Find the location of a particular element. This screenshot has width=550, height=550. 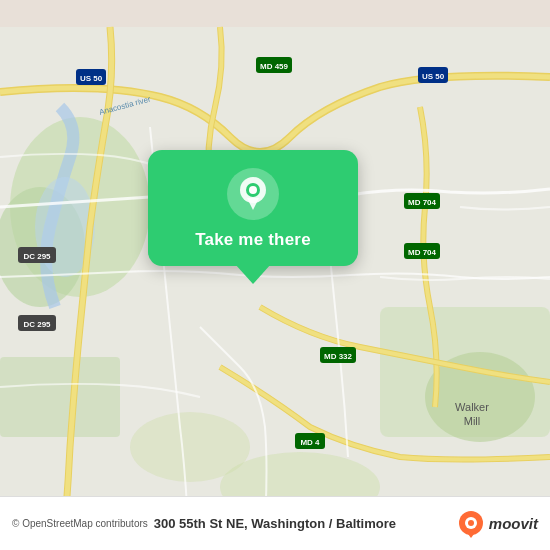

moovit-logo: moovit is located at coordinates (498, 524).